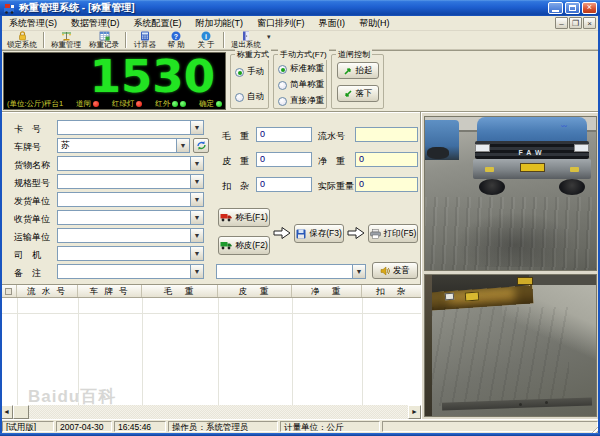  What do you see at coordinates (332, 136) in the screenshot?
I see `serial-no-label: 流水号` at bounding box center [332, 136].